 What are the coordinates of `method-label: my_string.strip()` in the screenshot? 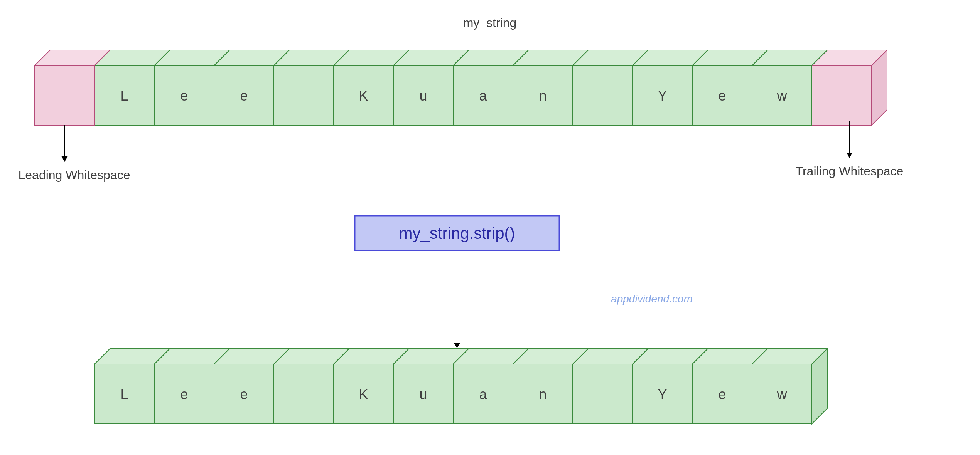 It's located at (457, 233).